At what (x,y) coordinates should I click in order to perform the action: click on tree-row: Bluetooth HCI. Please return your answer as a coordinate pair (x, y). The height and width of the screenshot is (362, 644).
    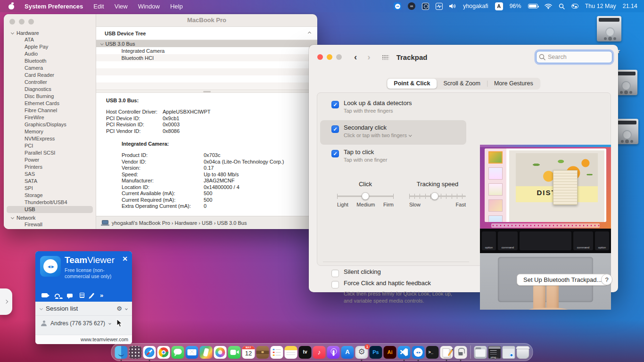
    Looking at the image, I should click on (206, 58).